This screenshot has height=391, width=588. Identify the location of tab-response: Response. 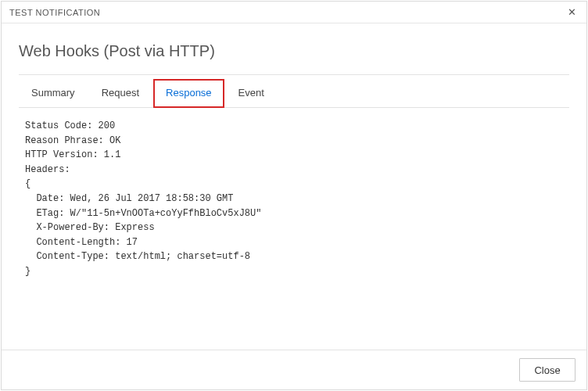
(189, 94).